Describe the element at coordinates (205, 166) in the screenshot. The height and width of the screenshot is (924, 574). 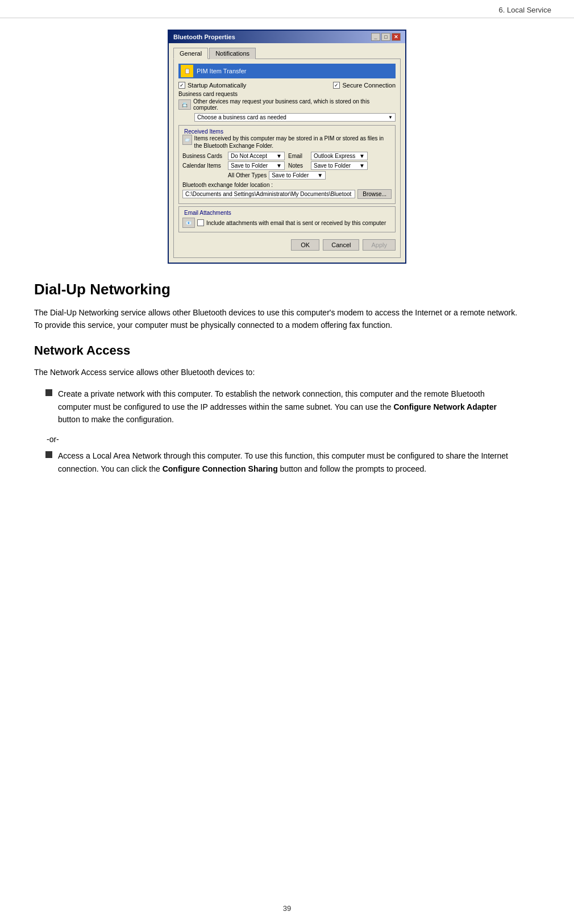
I see `row2-label: Calendar Items` at that location.